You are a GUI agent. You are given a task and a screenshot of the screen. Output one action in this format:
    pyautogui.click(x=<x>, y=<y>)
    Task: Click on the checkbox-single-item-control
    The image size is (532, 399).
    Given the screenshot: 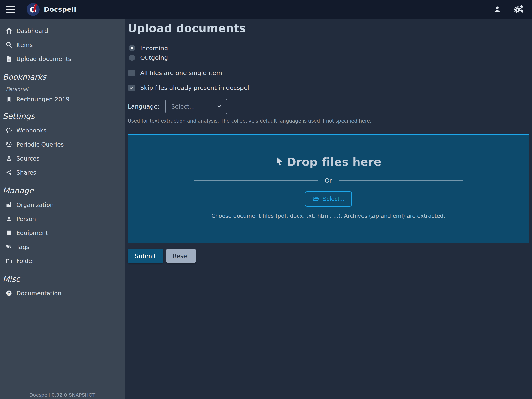 What is the action you would take?
    pyautogui.click(x=132, y=73)
    